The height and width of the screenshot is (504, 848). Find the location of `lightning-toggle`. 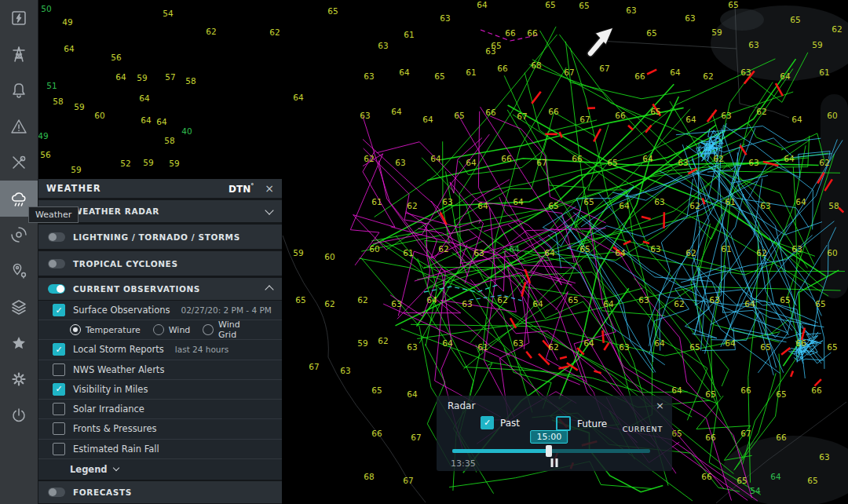

lightning-toggle is located at coordinates (57, 237).